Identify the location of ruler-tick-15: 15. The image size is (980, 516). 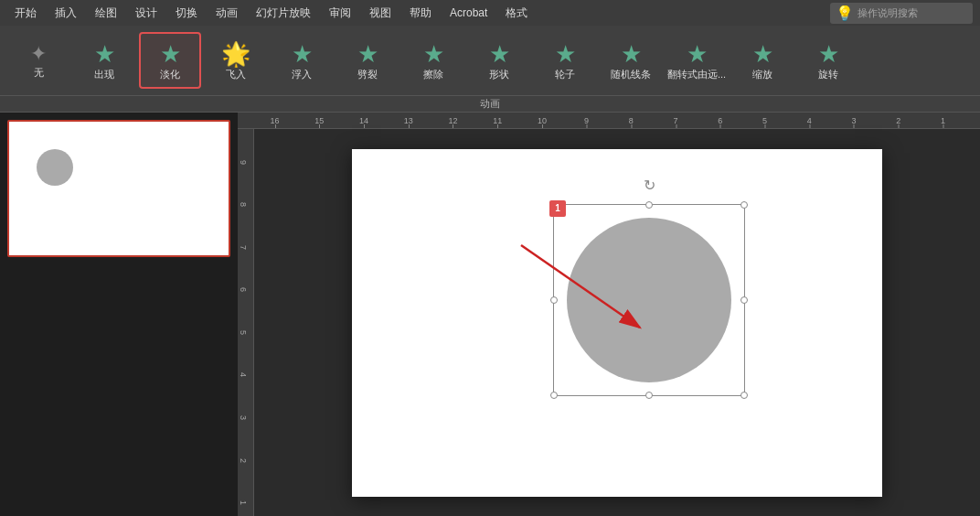
(319, 121).